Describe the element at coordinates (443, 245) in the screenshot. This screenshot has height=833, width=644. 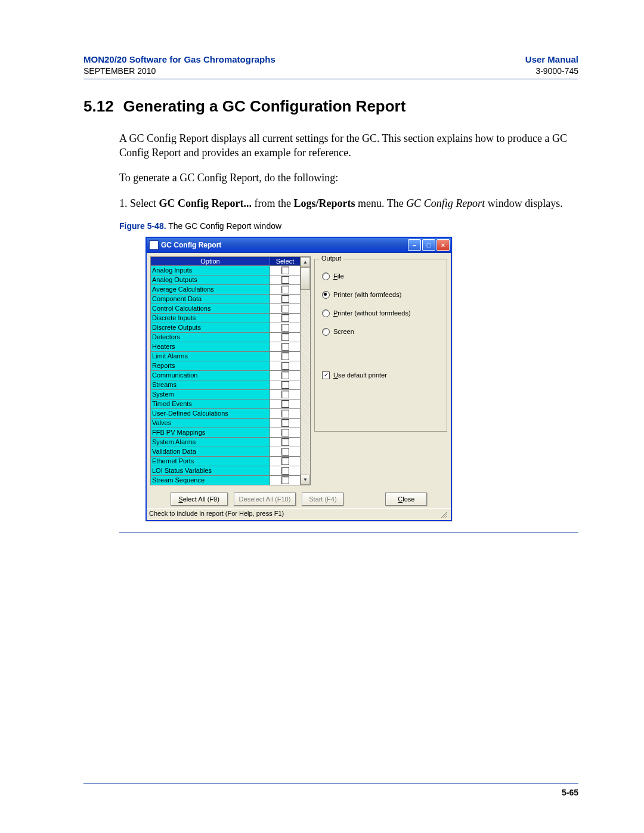
I see `close-icon: ×` at that location.